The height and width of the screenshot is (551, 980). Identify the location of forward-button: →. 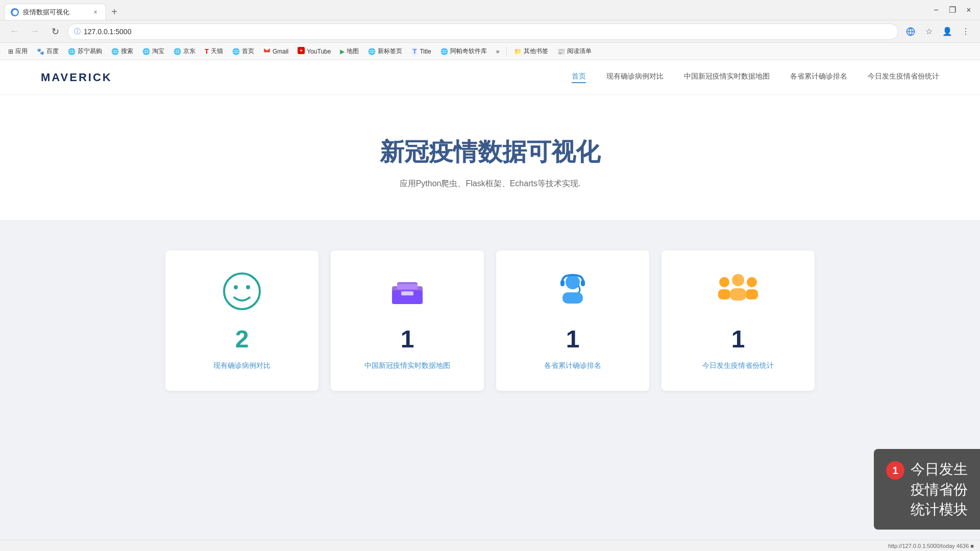
(35, 32).